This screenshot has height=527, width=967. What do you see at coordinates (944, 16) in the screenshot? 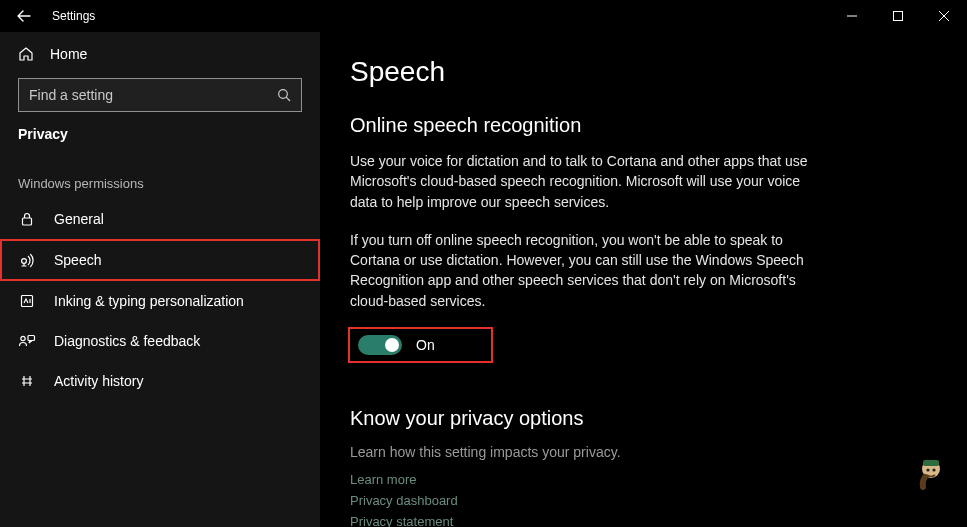
I see `close-button` at bounding box center [944, 16].